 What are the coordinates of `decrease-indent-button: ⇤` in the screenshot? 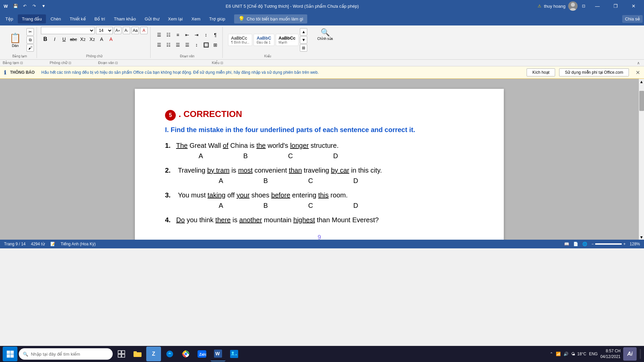 It's located at (187, 35).